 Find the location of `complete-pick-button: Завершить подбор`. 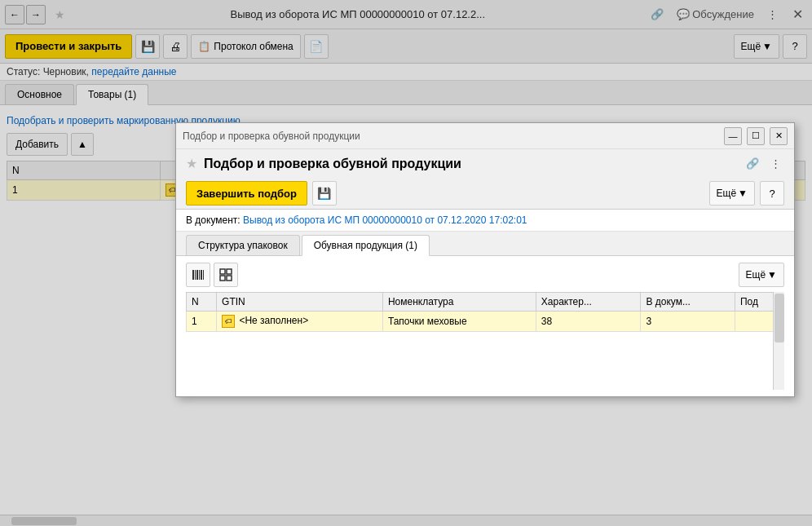

complete-pick-button: Завершить подбор is located at coordinates (246, 193).